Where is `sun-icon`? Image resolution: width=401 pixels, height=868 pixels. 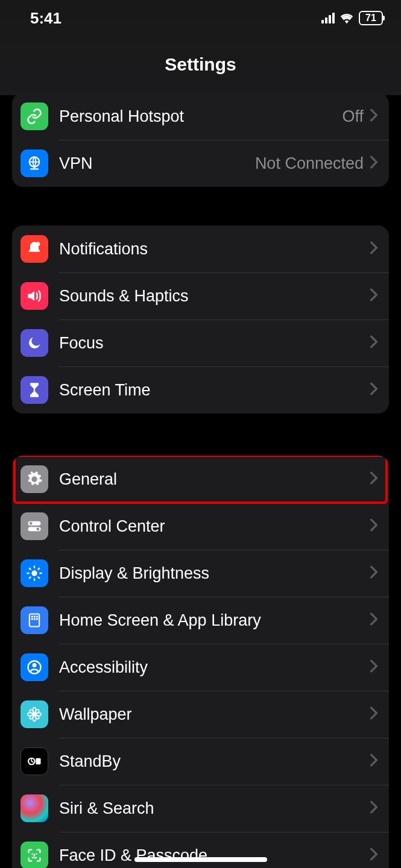 sun-icon is located at coordinates (34, 573).